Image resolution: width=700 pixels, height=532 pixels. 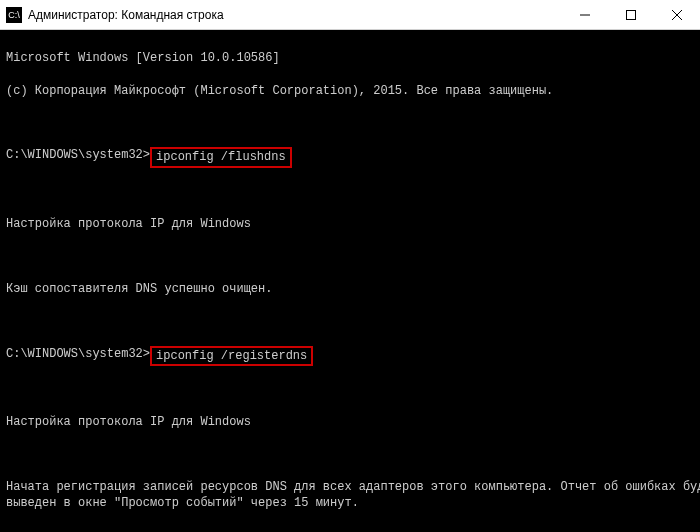 I want to click on version-line: Microsoft Windows [Version 10.0.10586], so click(x=350, y=58).